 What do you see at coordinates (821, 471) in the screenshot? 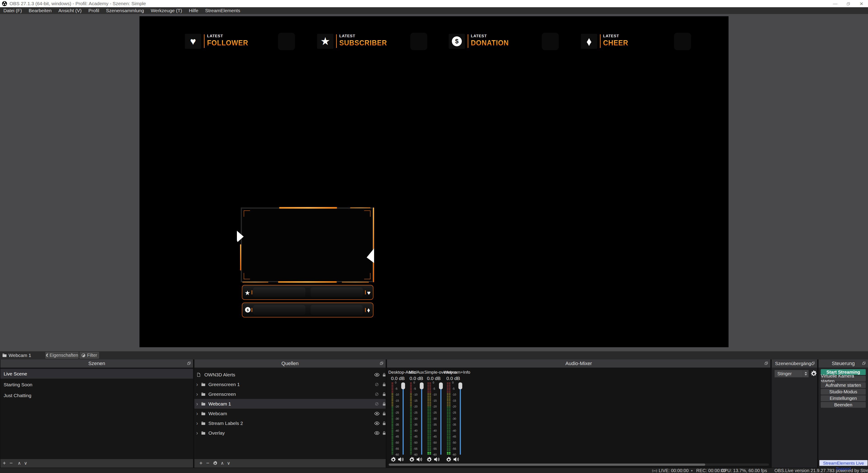
I see `obslive-version: OBS.Live version 21.9.27.783 powered by …` at bounding box center [821, 471].